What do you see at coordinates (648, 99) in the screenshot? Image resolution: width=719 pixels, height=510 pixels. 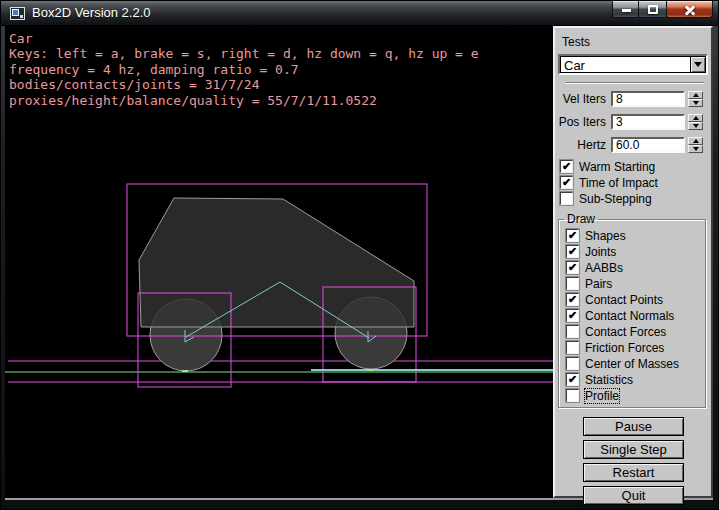 I see `vel-iters-input` at bounding box center [648, 99].